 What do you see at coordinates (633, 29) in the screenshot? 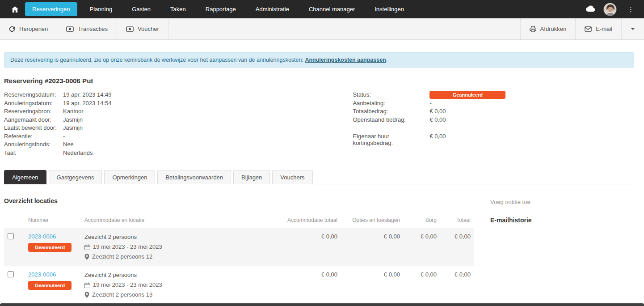
I see `more-actions-dropdown` at bounding box center [633, 29].